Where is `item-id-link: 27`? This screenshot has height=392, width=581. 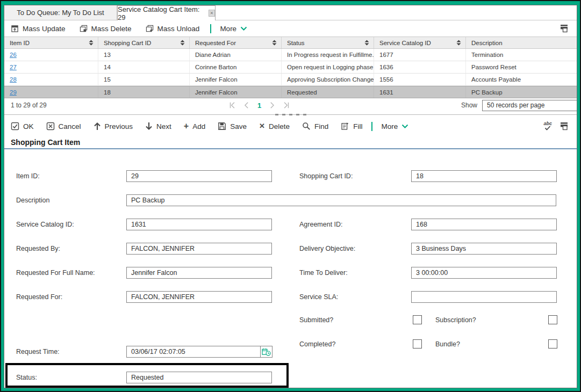 item-id-link: 27 is located at coordinates (13, 67).